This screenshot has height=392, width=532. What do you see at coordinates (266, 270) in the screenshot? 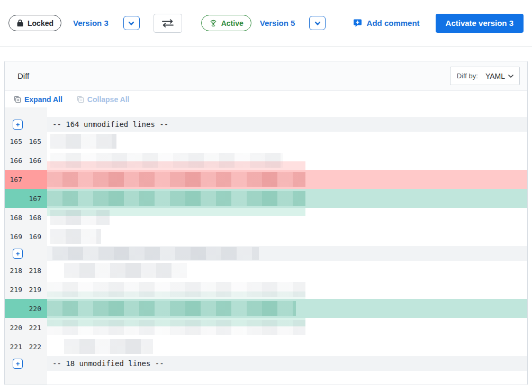
I see `diff-row: 218218` at bounding box center [266, 270].